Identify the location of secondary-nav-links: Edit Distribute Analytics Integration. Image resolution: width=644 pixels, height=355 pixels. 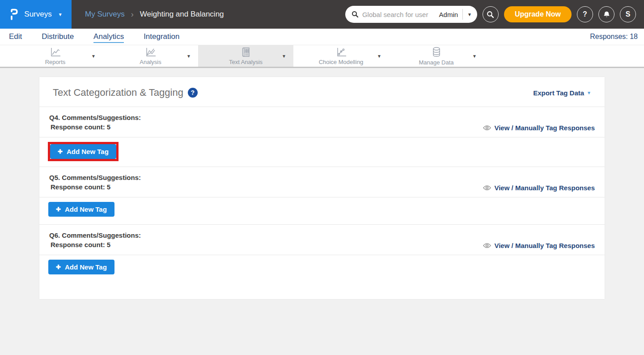
(94, 37).